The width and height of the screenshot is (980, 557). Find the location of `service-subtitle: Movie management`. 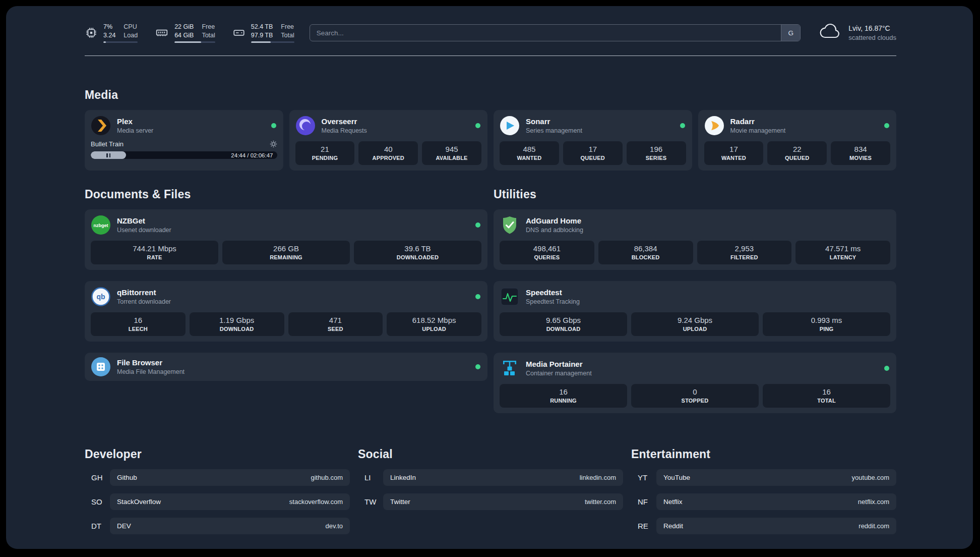

service-subtitle: Movie management is located at coordinates (758, 131).